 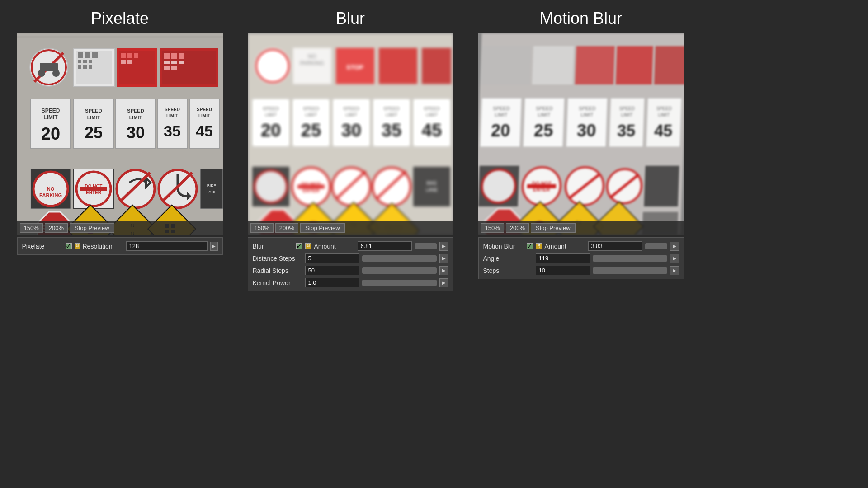 What do you see at coordinates (351, 283) in the screenshot?
I see `blur-kernel-row: Kernel Power ▶` at bounding box center [351, 283].